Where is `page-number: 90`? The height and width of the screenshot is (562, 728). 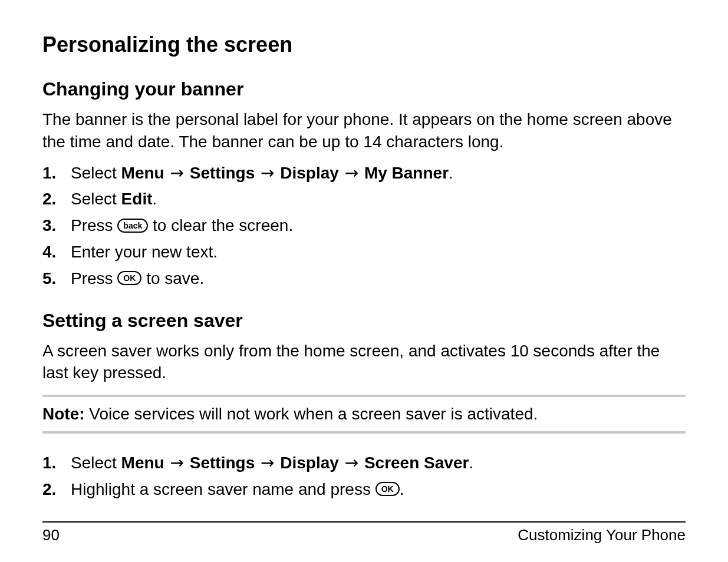
page-number: 90 is located at coordinates (51, 535).